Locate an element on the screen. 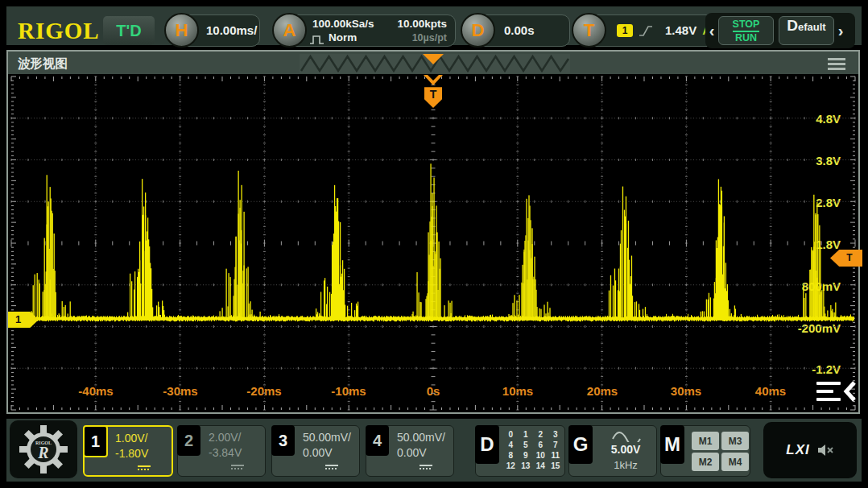 The width and height of the screenshot is (868, 488). sine-icon is located at coordinates (627, 436).